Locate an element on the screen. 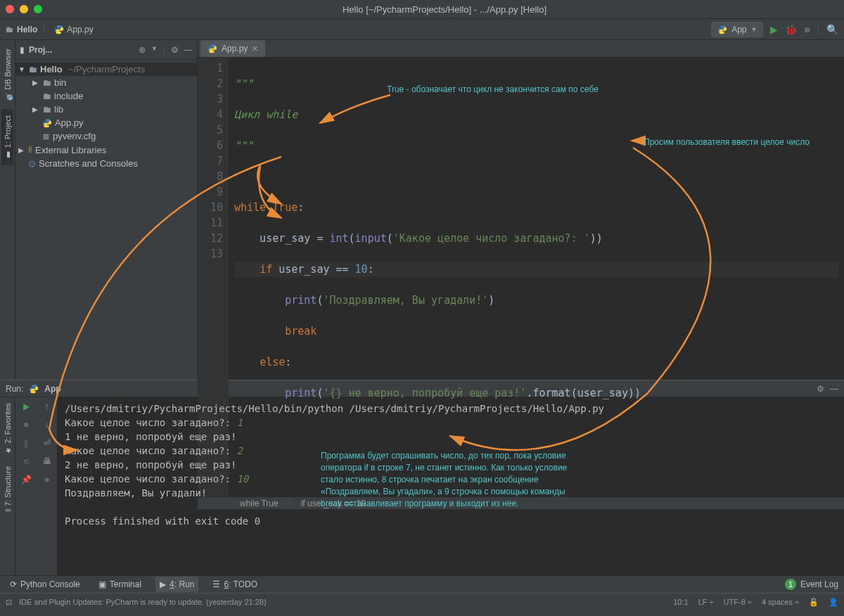 This screenshot has width=844, height=616. external-libraries: ▶⫴External Libraries is located at coordinates (106, 150).